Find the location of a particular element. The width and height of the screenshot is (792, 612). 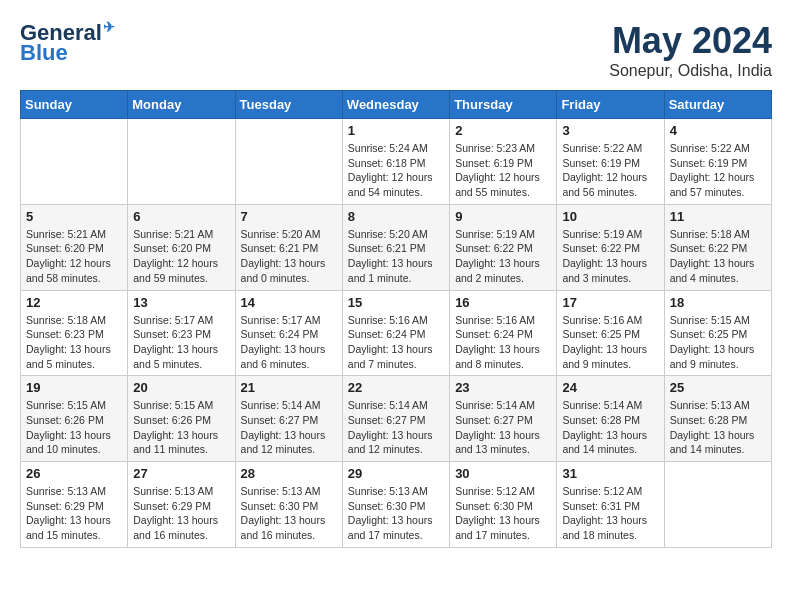

day-number: 29 is located at coordinates (396, 474).